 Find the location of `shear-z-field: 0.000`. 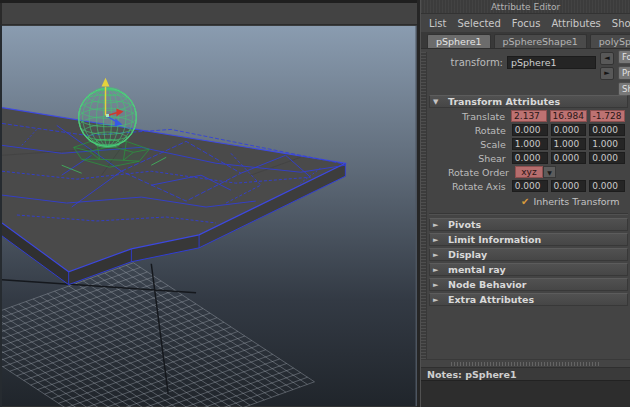

shear-z-field: 0.000 is located at coordinates (607, 158).